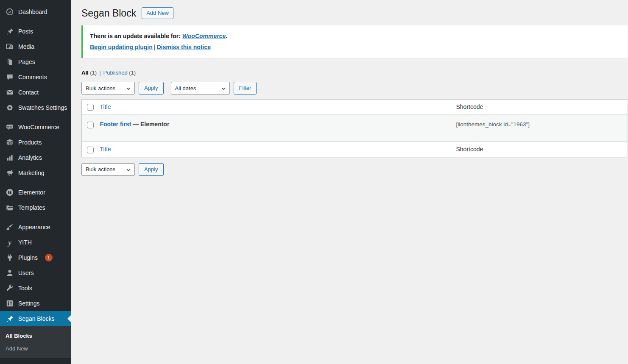 The width and height of the screenshot is (628, 364). What do you see at coordinates (25, 242) in the screenshot?
I see `sidebar-item-label: YITH` at bounding box center [25, 242].